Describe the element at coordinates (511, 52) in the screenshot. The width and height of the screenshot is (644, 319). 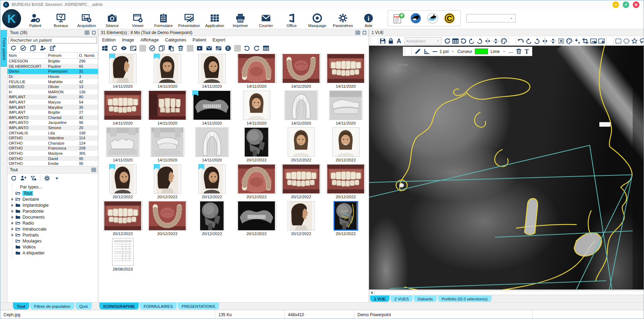
I see `more-options-button: ...` at that location.